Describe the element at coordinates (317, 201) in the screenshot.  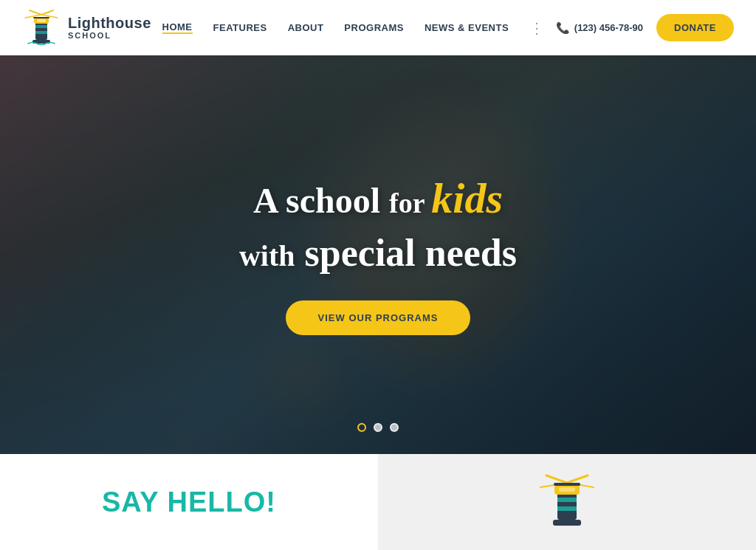
I see `hero-text-school: A school` at that location.